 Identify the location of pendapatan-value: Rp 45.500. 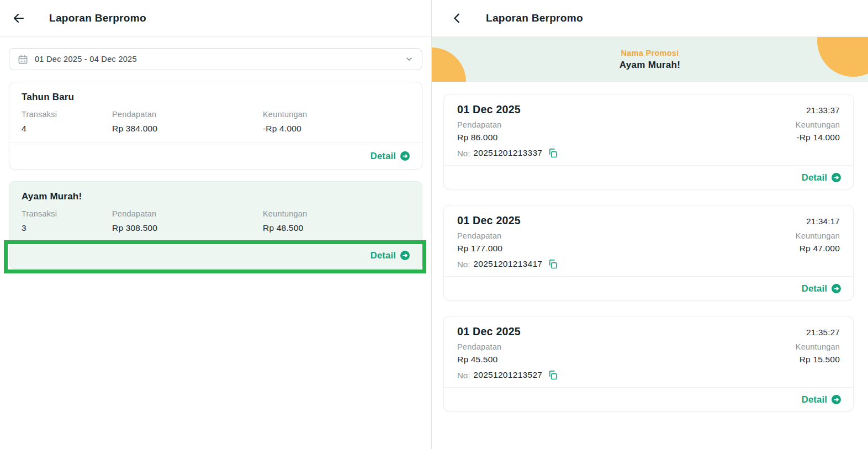
(477, 360).